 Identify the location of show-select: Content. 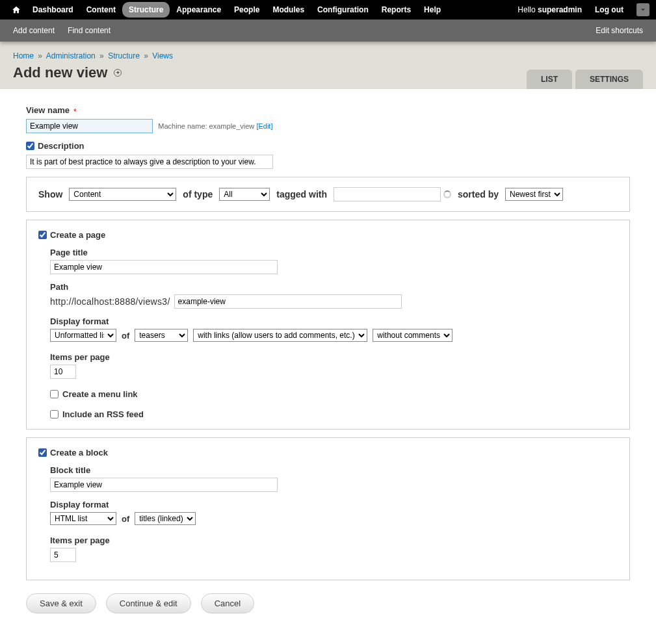
(122, 194).